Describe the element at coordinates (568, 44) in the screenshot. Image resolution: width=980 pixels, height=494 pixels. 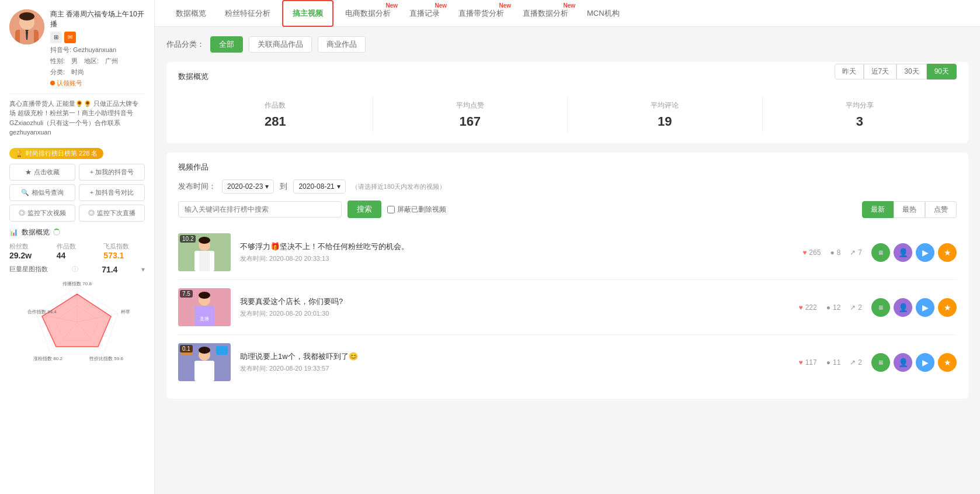
I see `category-bar: 作品分类： 全部 关联商品作品 商业作品` at that location.